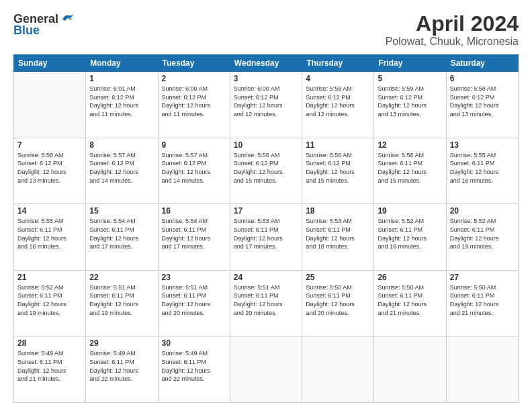  What do you see at coordinates (266, 304) in the screenshot?
I see `calendar-cell: 24Sunrise: 5:51 AM Sunset: 6:11 PM Dayli…` at bounding box center [266, 304].